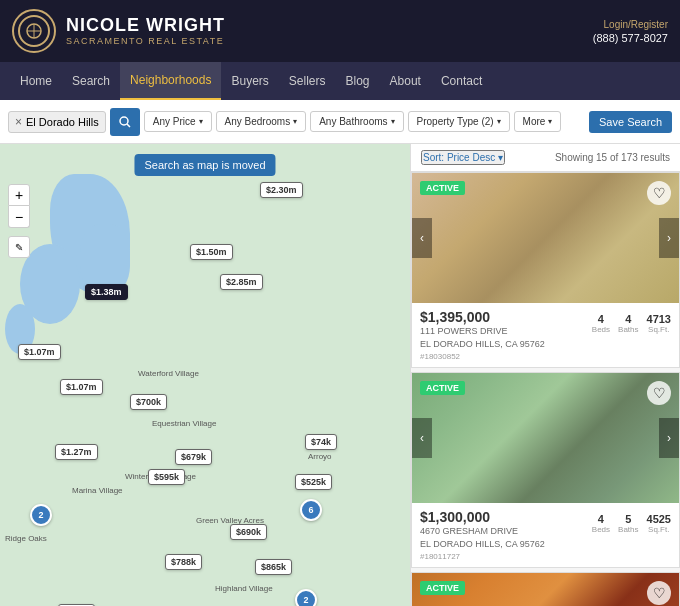  I want to click on price-marker-m8: $679k, so click(194, 457).